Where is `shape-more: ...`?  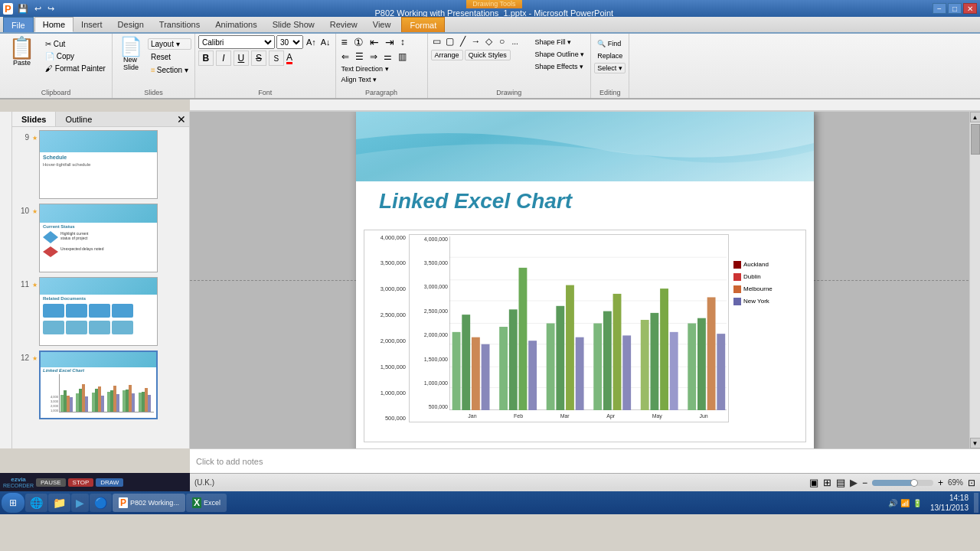
shape-more: ... is located at coordinates (515, 41).